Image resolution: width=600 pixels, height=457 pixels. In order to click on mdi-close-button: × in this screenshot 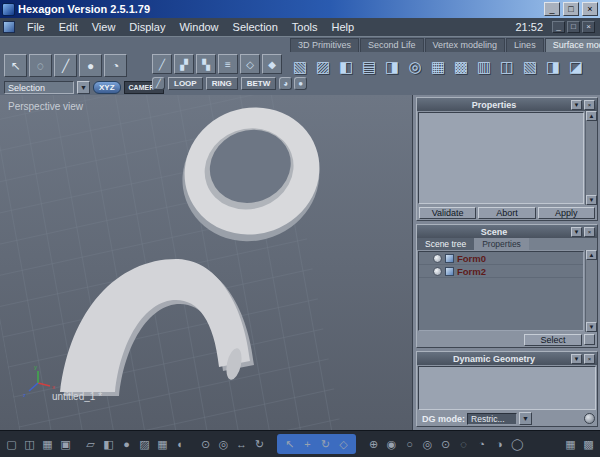, I will do `click(588, 27)`.